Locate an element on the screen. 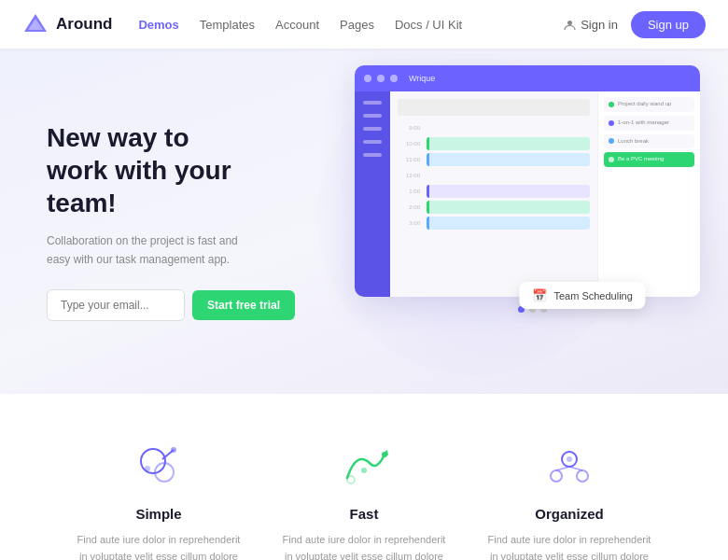  cal-time: 10:00 is located at coordinates (411, 144).